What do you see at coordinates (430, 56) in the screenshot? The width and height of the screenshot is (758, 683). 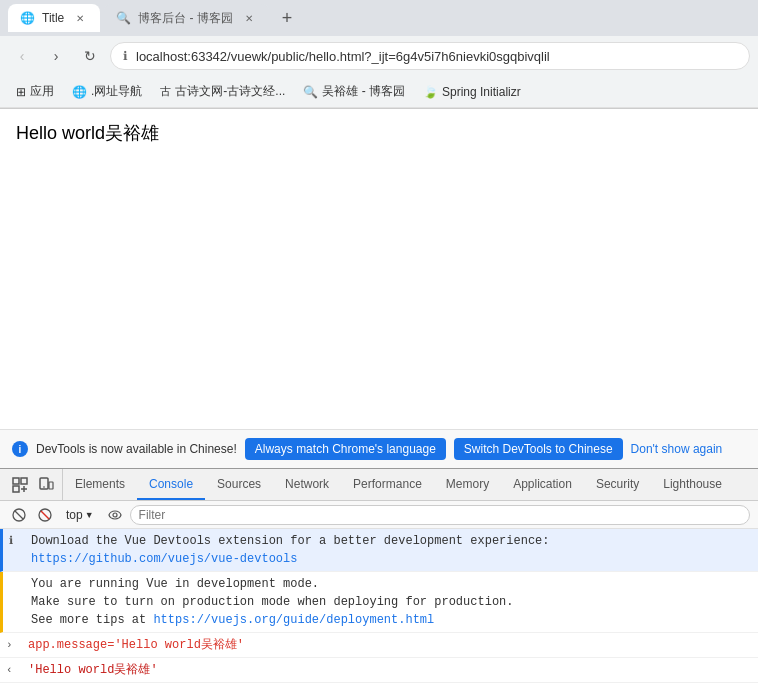 I see `url-bar: ℹ localhost:63342/vuewk/public/hello.htm…` at bounding box center [430, 56].